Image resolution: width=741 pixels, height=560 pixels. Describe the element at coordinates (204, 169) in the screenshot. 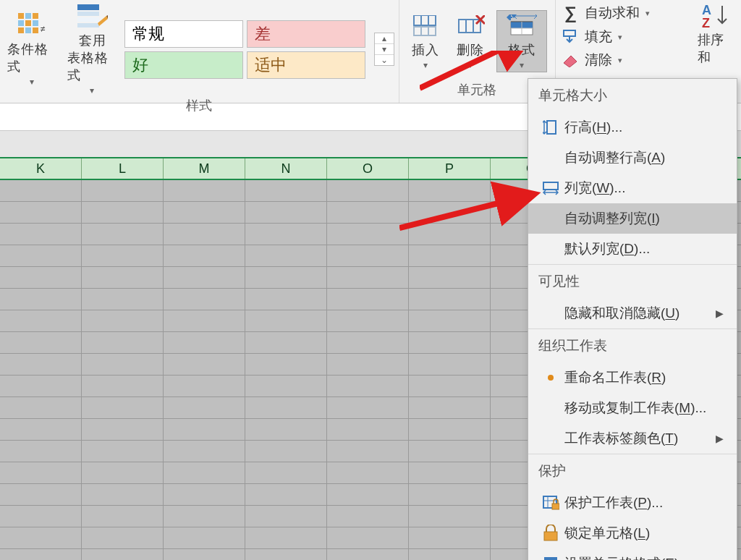

I see `col-header: M` at that location.